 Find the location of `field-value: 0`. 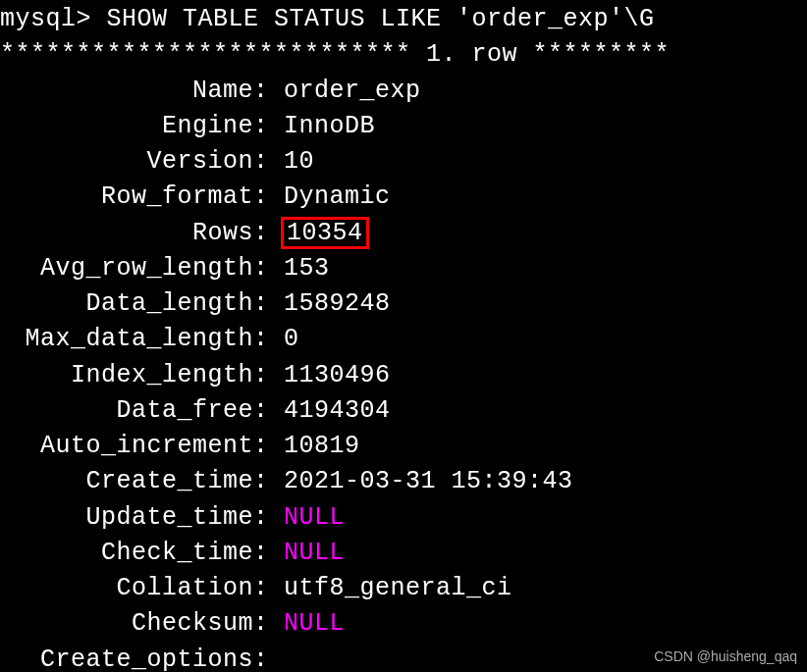

field-value: 0 is located at coordinates (292, 339).